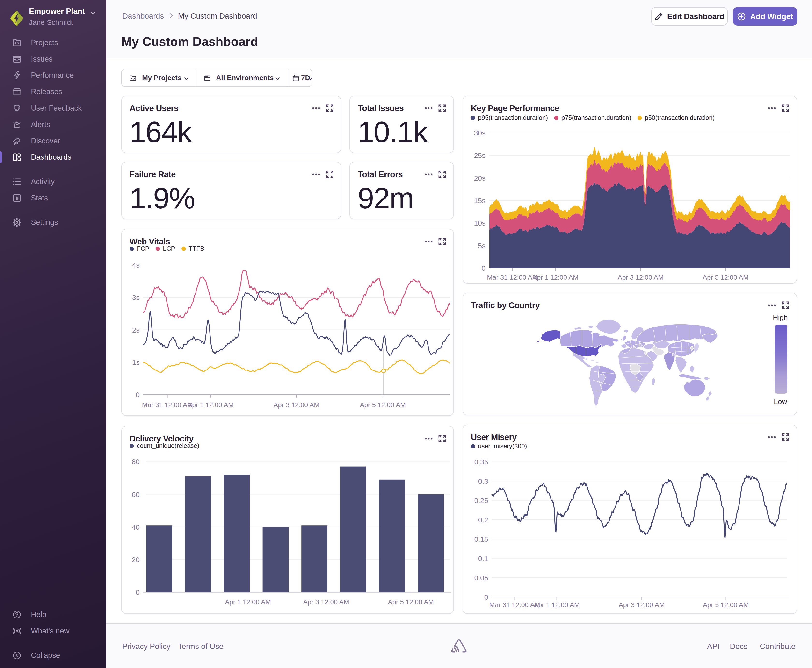 The height and width of the screenshot is (668, 812). I want to click on svg-text: 20, so click(136, 559).